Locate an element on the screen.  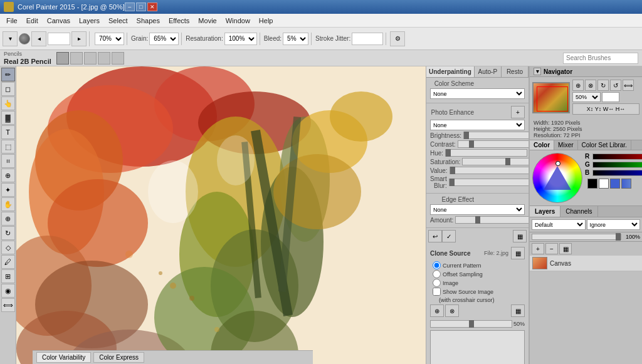
brush-preset-btn: ▾ is located at coordinates (10, 39).